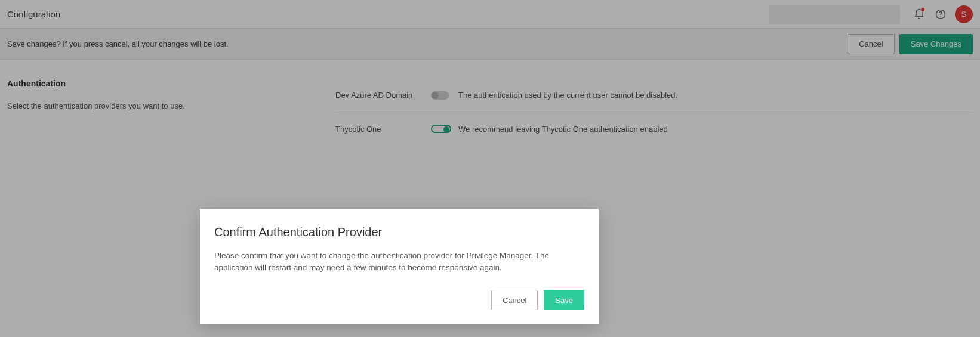 The image size is (980, 337). Describe the element at coordinates (514, 300) in the screenshot. I see `modal-cancel-button: Cancel` at that location.